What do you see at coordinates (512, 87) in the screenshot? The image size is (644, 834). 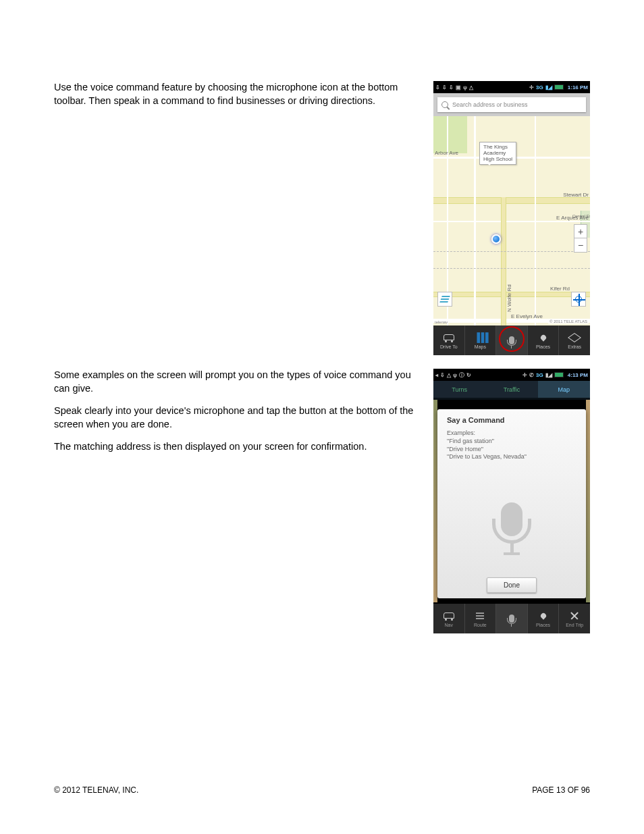 I see `status-bar: ⇩ ⇩ ⇩ ▣ ψ △ ✛ 3G ▮◢ 1:16 PM` at bounding box center [512, 87].